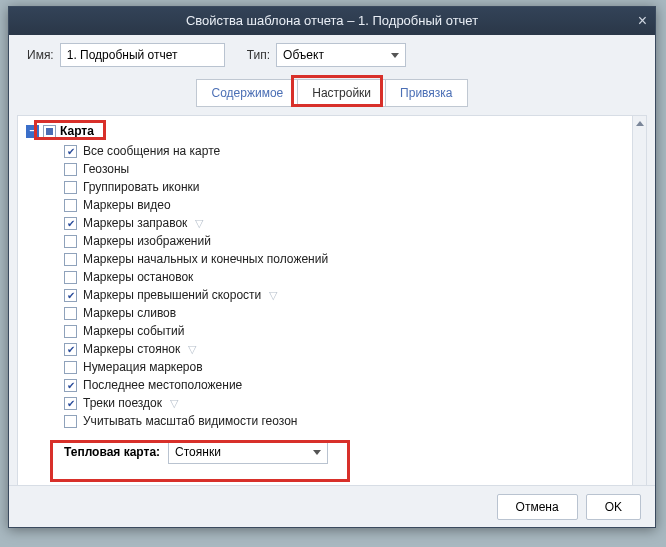 This screenshot has width=666, height=547. I want to click on list-item: Маркеры стоянок▽, so click(343, 349).